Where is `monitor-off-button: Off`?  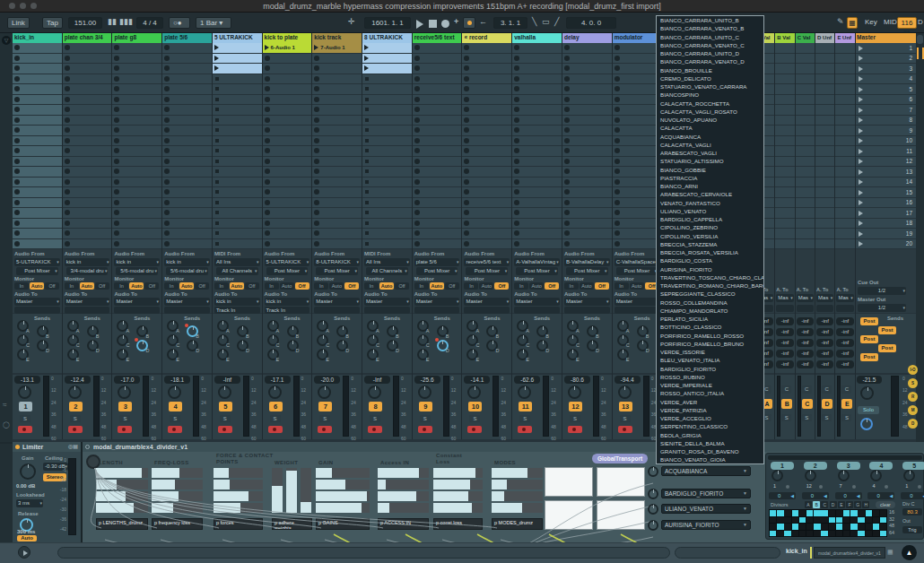
monitor-off-button: Off is located at coordinates (302, 286).